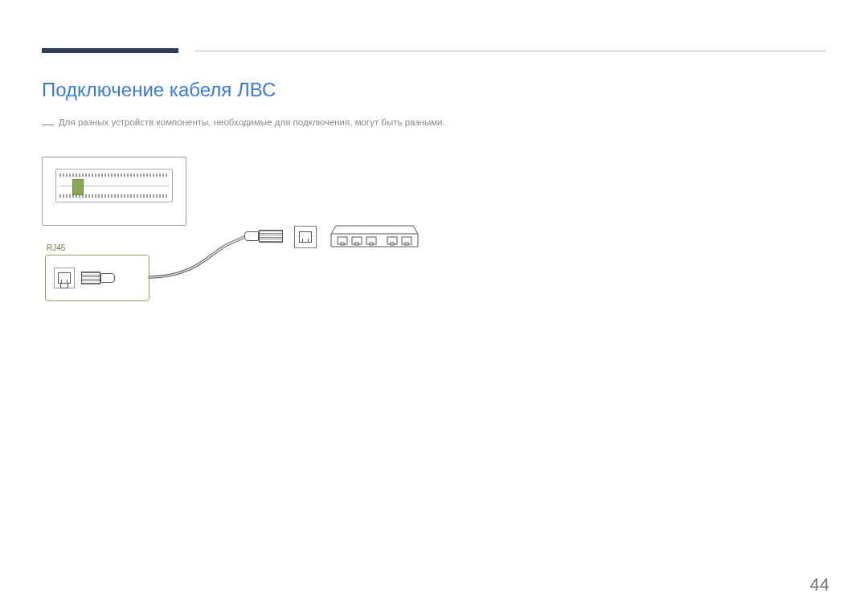  Describe the element at coordinates (56, 247) in the screenshot. I see `rj45-label: RJ45` at that location.